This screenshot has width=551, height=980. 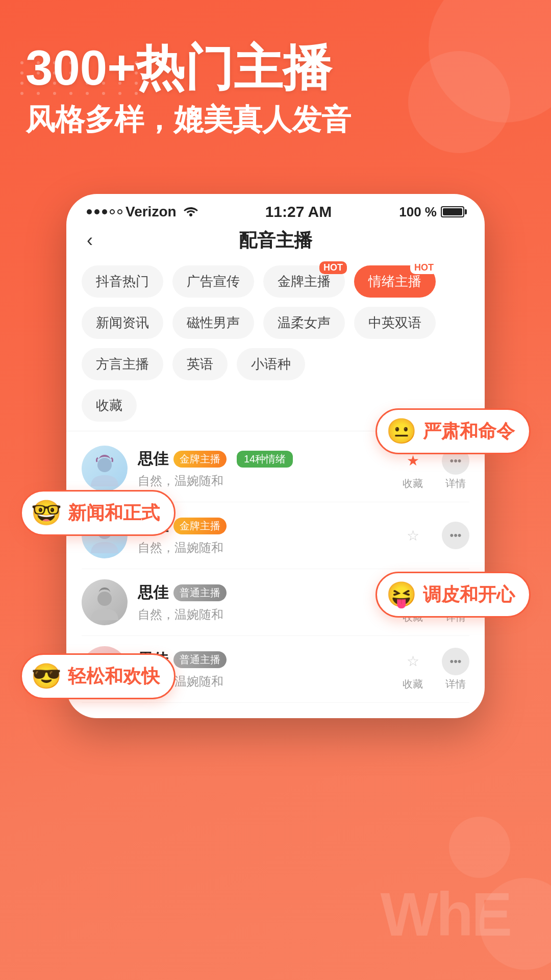 What do you see at coordinates (90, 240) in the screenshot?
I see `back-button: ‹` at bounding box center [90, 240].